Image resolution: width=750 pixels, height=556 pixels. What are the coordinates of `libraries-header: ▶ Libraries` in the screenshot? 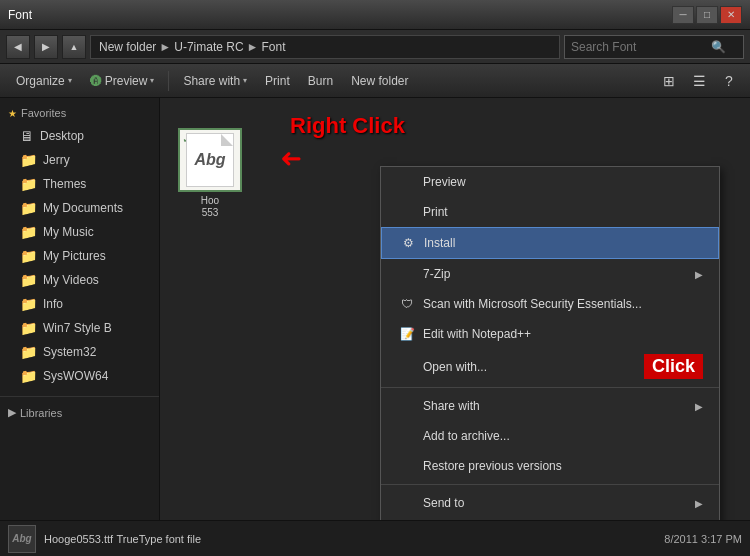 It's located at (80, 412).